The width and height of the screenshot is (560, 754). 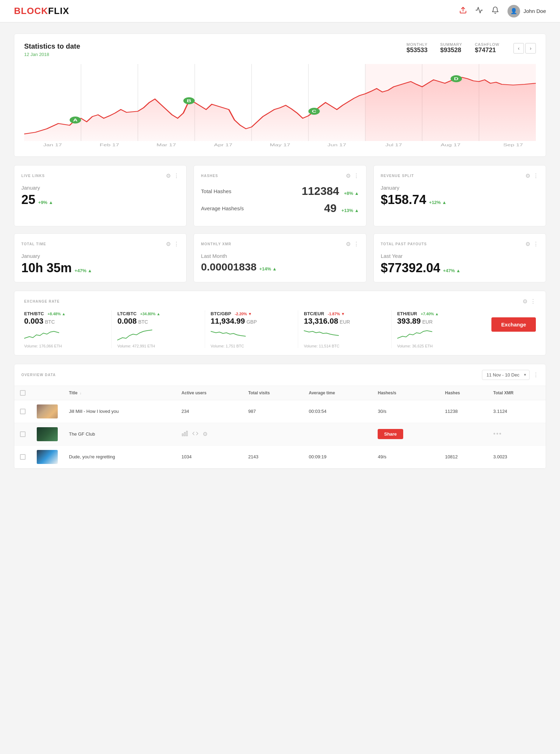 What do you see at coordinates (189, 101) in the screenshot?
I see `svg-text: B` at bounding box center [189, 101].